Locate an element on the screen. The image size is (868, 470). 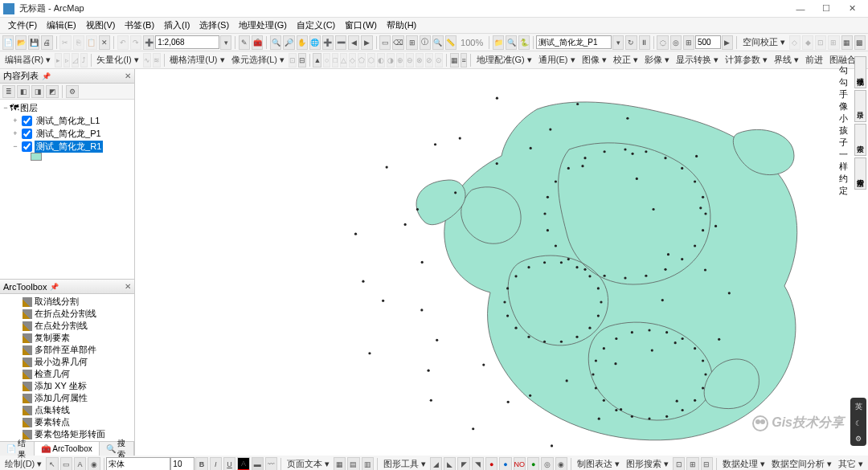
fullextent-icon: 🌐 is located at coordinates (315, 43).